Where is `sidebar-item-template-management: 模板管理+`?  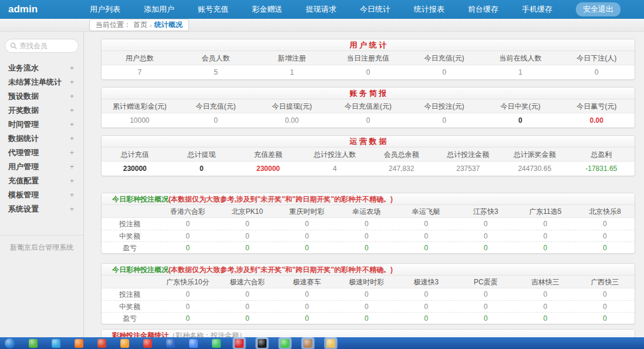 sidebar-item-template-management: 模板管理+ is located at coordinates (42, 195).